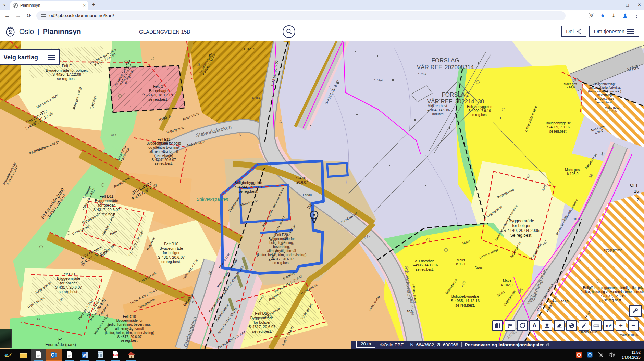 Image resolution: width=644 pixels, height=361 pixels. What do you see at coordinates (579, 32) in the screenshot?
I see `share-icon` at bounding box center [579, 32].